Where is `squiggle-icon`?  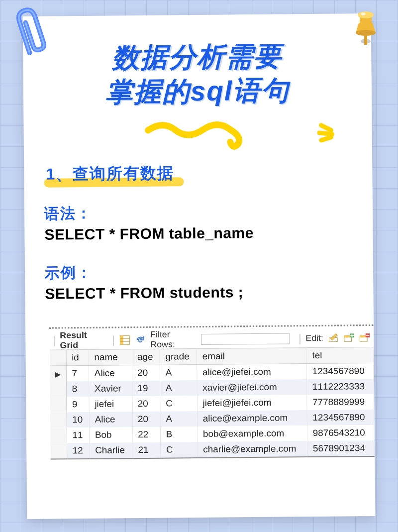 squiggle-icon is located at coordinates (203, 134).